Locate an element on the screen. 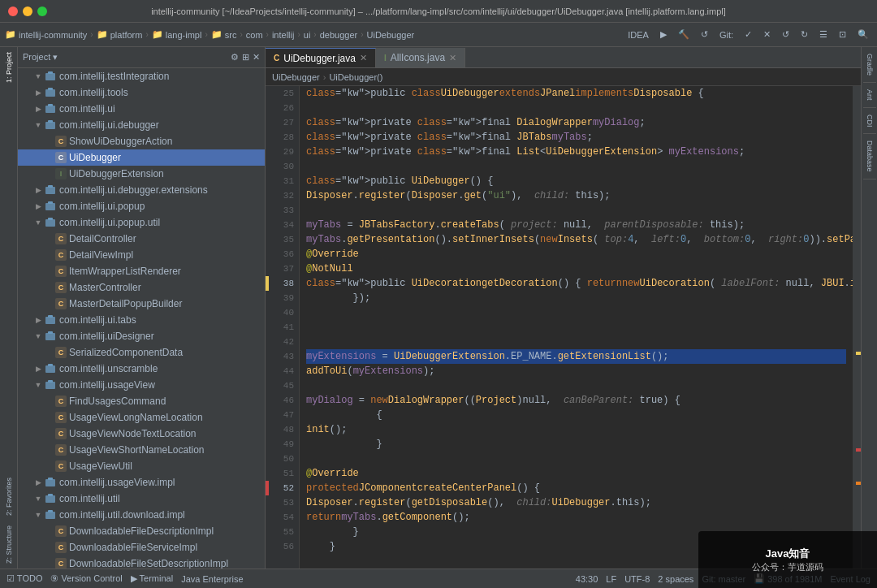  line-number: 38 is located at coordinates (283, 283).